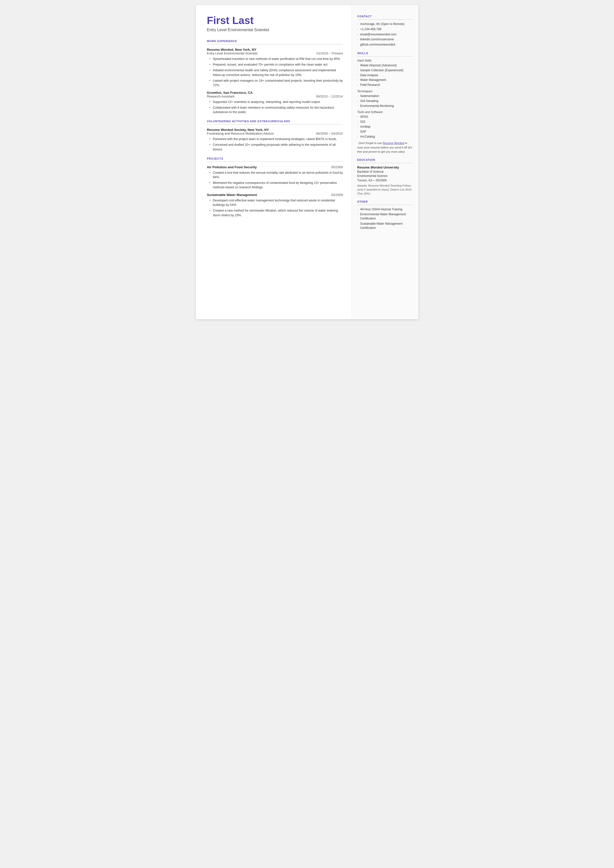 The height and width of the screenshot is (868, 614). What do you see at coordinates (385, 70) in the screenshot?
I see `list-item: Sample Collection (Experienced)` at bounding box center [385, 70].